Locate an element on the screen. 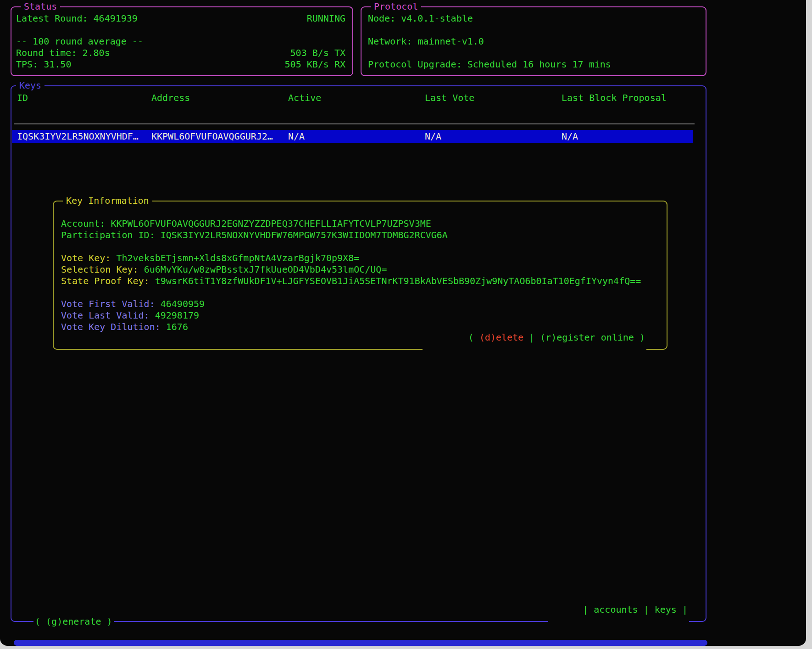 This screenshot has width=812, height=649. round-average-header: -- 100 round average -- is located at coordinates (181, 41).